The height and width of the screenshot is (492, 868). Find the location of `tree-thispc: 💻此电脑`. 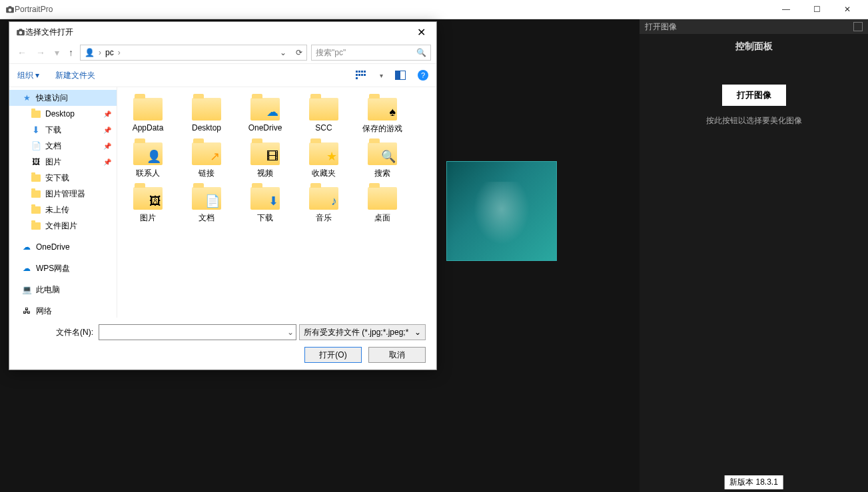

tree-thispc: 💻此电脑 is located at coordinates (63, 290).